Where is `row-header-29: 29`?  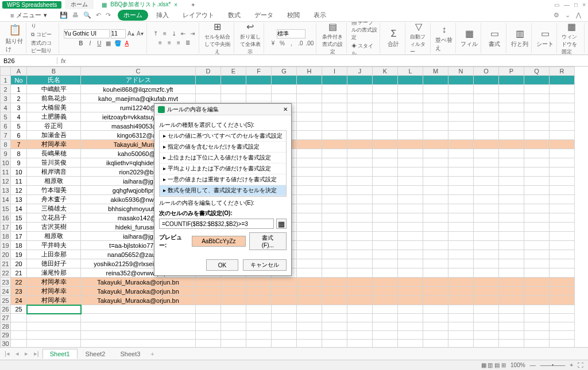
row-header-29: 29 is located at coordinates (6, 335).